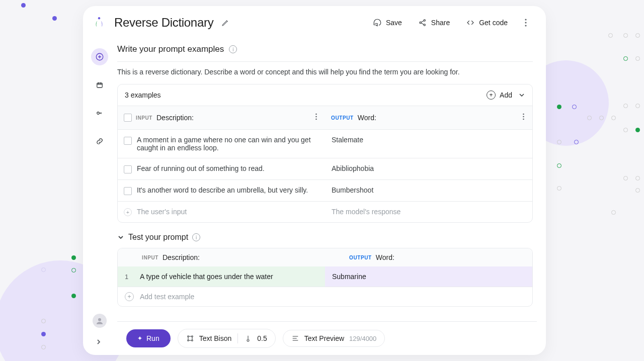 This screenshot has width=644, height=361. Describe the element at coordinates (441, 23) in the screenshot. I see `share-label: Share` at that location.